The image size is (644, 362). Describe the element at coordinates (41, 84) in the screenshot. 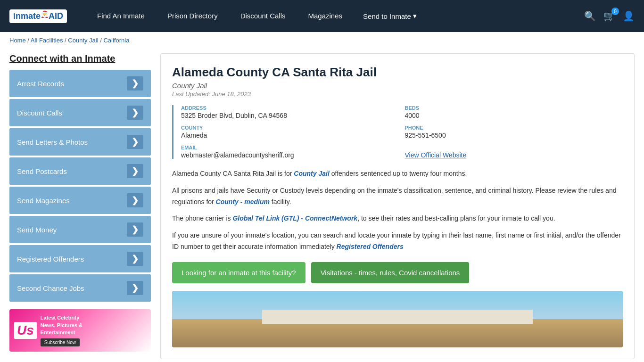

I see `sidebar-label-arrest-records: Arrest Records` at that location.